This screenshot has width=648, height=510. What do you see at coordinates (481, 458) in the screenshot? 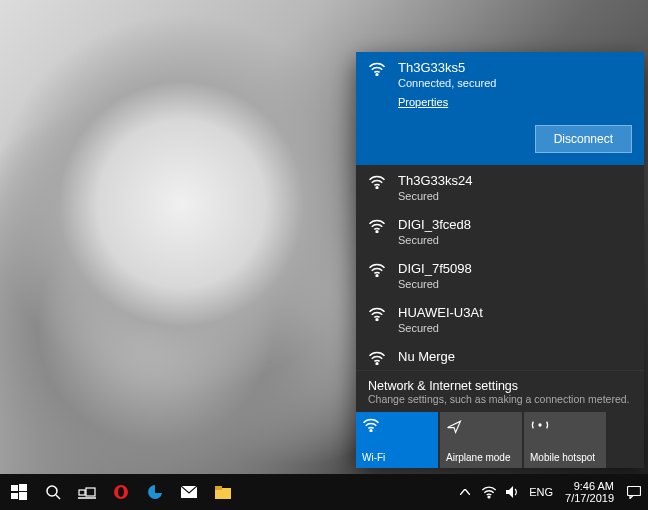
I see `tile-label: Airplane mode` at bounding box center [481, 458].